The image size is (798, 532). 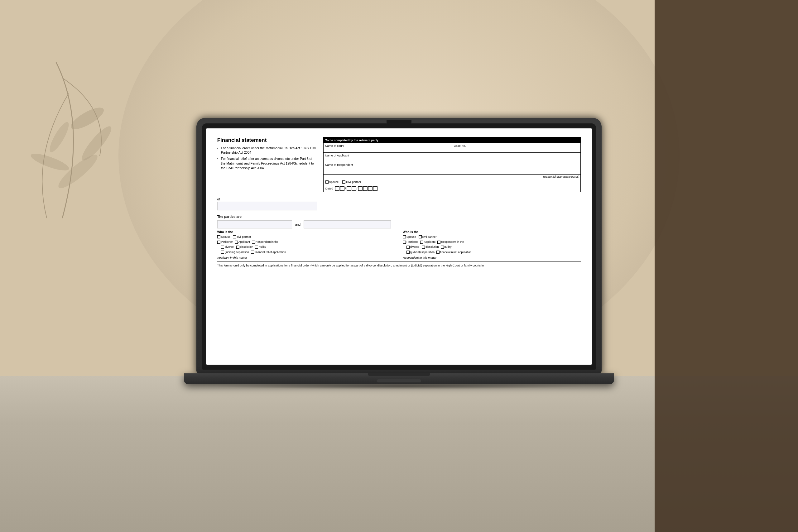 What do you see at coordinates (516, 146) in the screenshot?
I see `case-no-label: Case No.` at bounding box center [516, 146].